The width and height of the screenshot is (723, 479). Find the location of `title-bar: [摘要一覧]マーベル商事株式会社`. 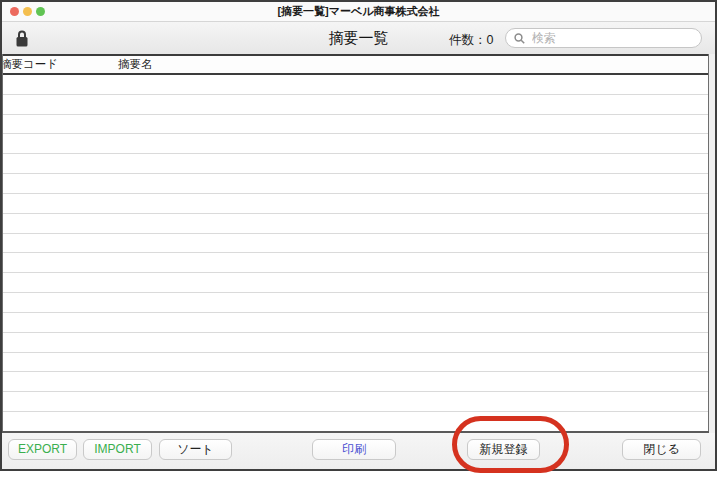

title-bar: [摘要一覧]マーベル商事株式会社 is located at coordinates (358, 12).